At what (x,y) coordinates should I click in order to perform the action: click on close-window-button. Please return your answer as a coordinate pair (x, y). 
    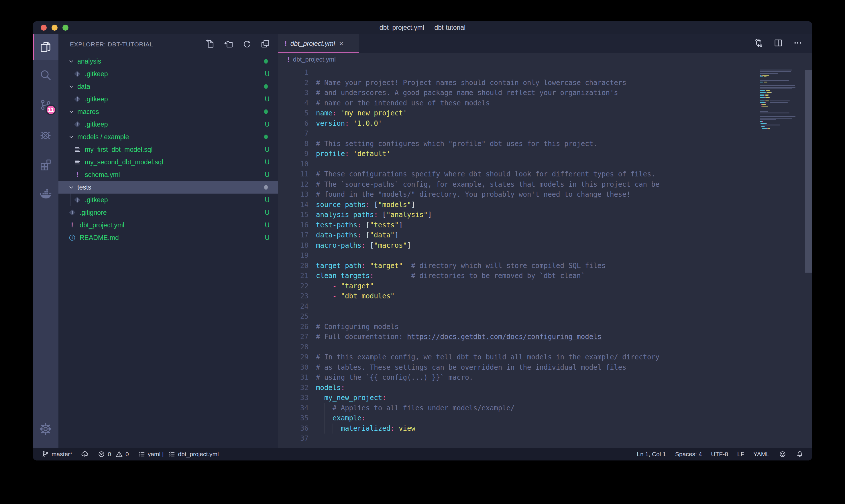
    Looking at the image, I should click on (43, 28).